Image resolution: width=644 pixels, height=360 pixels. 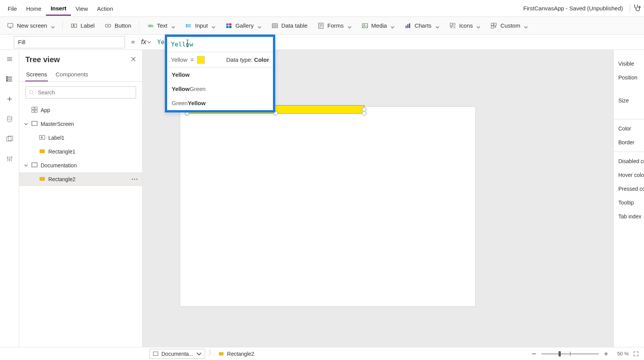 What do you see at coordinates (220, 89) in the screenshot?
I see `autocomplete-item: YellowGreen` at bounding box center [220, 89].